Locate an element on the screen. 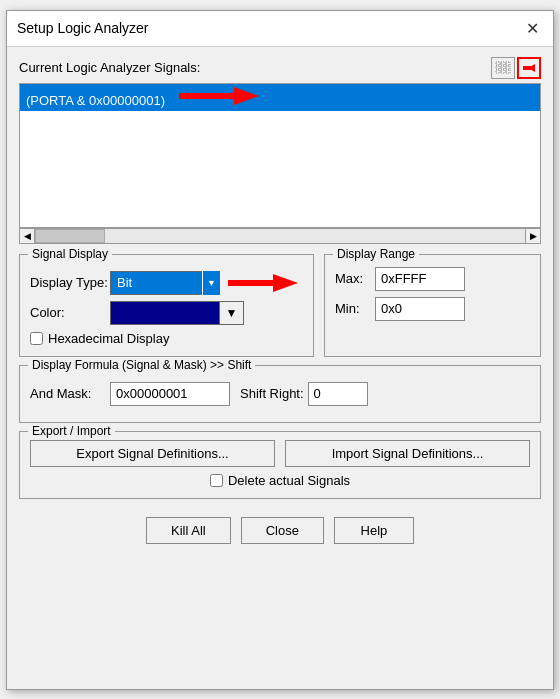 The width and height of the screenshot is (560, 699). close-dialog-button: Close is located at coordinates (282, 530).